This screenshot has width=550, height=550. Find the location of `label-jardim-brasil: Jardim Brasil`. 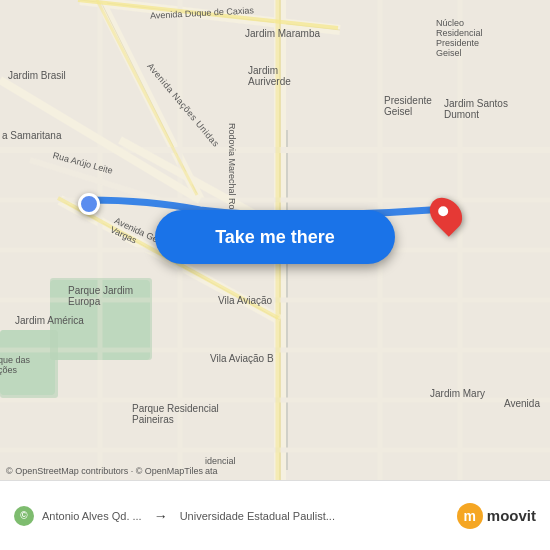

label-jardim-brasil: Jardim Brasil is located at coordinates (37, 76).